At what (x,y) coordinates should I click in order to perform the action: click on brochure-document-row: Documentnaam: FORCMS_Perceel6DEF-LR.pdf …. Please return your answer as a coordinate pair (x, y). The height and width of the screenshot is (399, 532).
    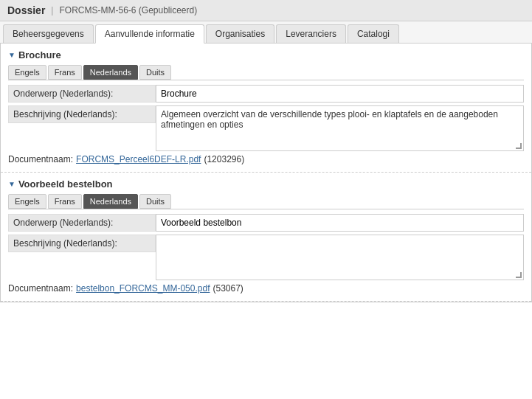
    Looking at the image, I should click on (266, 159).